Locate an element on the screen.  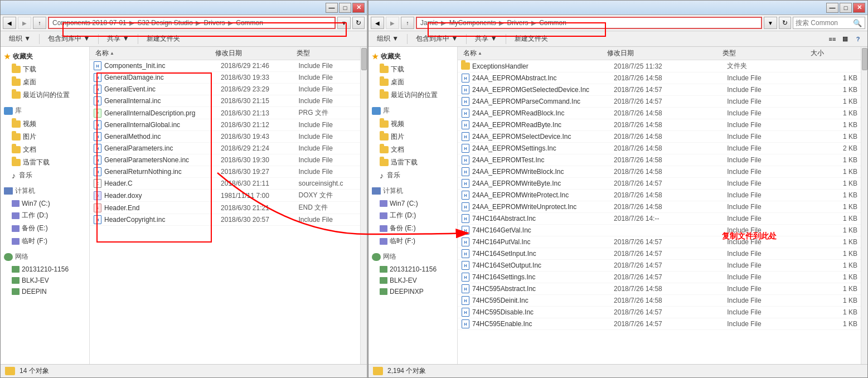
right-file-row: H 24AA_EEPROMAbstract.Inc 2018/7/26 14:5… is located at coordinates (659, 78).